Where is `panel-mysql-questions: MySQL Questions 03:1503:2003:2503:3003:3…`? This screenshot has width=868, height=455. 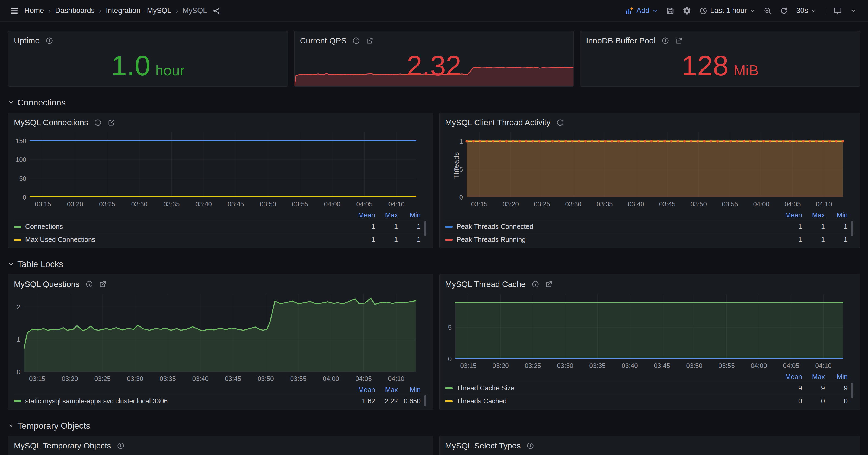
panel-mysql-questions: MySQL Questions 03:1503:2003:2503:3003:3… is located at coordinates (220, 342).